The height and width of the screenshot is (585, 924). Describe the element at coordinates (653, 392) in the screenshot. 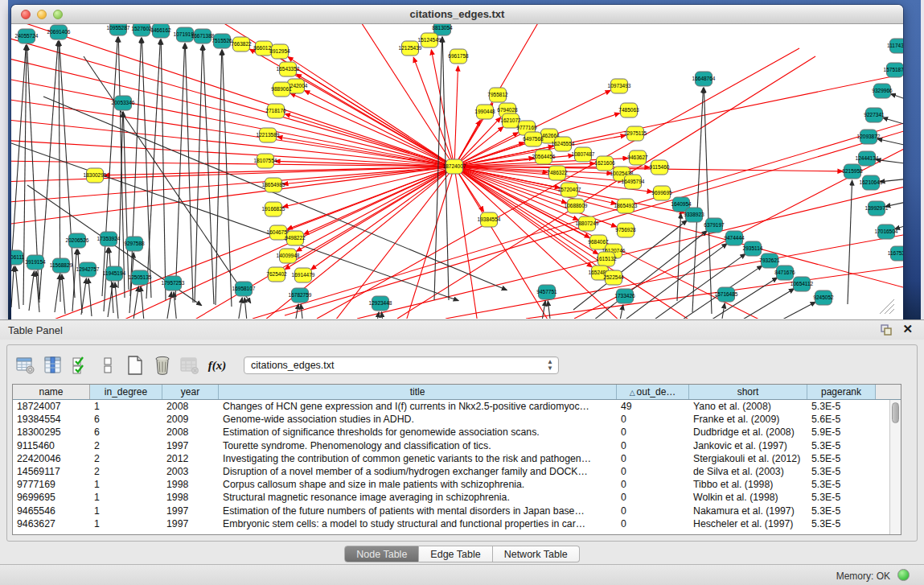

I see `column-header-out_de: △out_de…` at that location.